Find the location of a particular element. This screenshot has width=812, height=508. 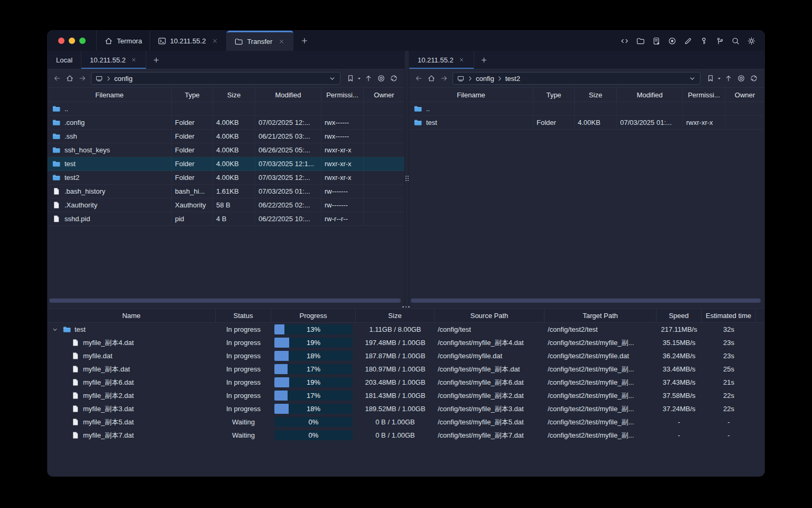

close-window-button is located at coordinates (61, 41).